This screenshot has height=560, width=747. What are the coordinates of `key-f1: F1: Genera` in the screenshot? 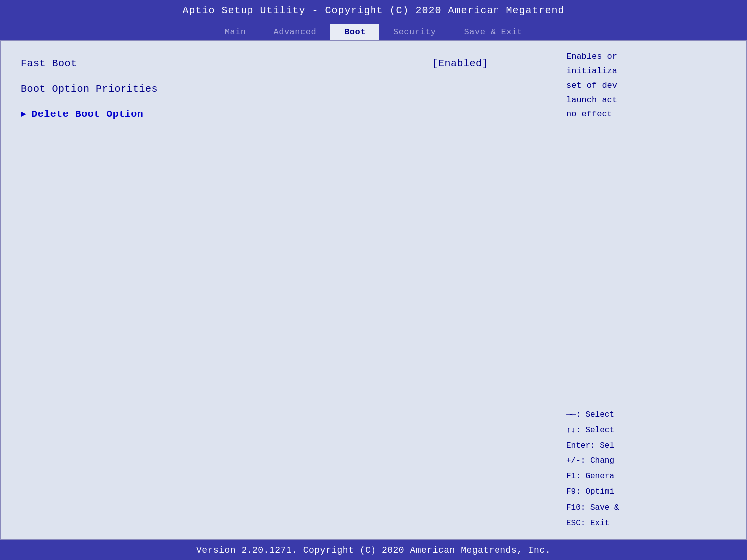 It's located at (590, 476).